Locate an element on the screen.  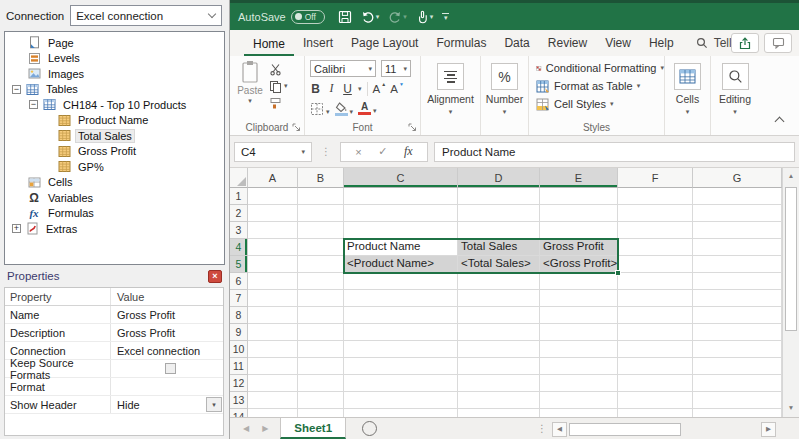
property-row-keep-source-formats: Keep Source Formats is located at coordinates (114, 369).